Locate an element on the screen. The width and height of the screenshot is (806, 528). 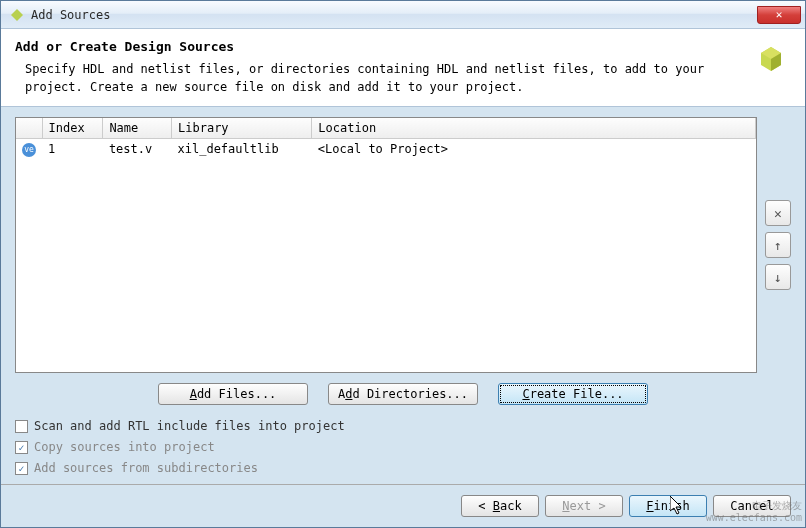
table-row: ve 1 test.v xil_defaultlib <Local to Pro… is located at coordinates (386, 149).